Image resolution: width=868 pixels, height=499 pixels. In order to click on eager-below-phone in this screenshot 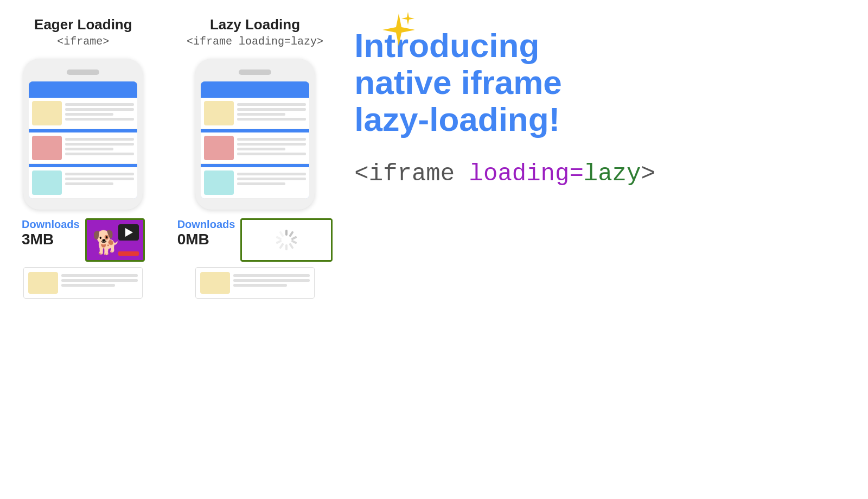, I will do `click(84, 283)`.